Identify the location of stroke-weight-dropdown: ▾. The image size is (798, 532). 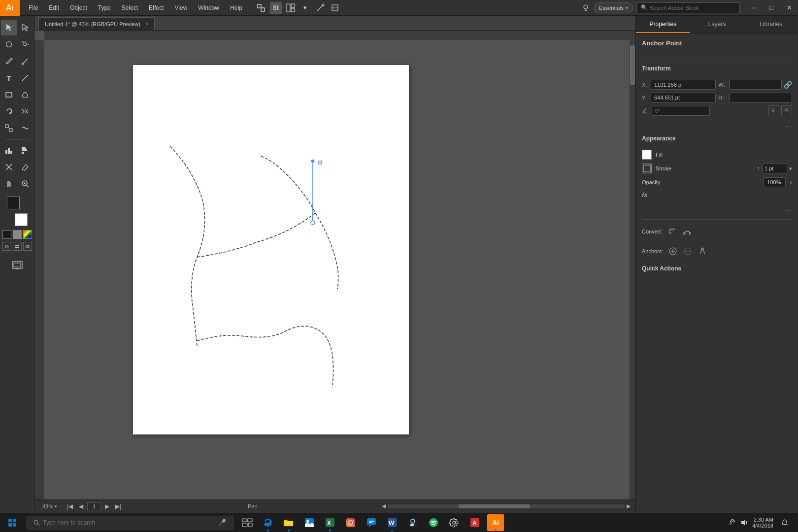
(791, 168).